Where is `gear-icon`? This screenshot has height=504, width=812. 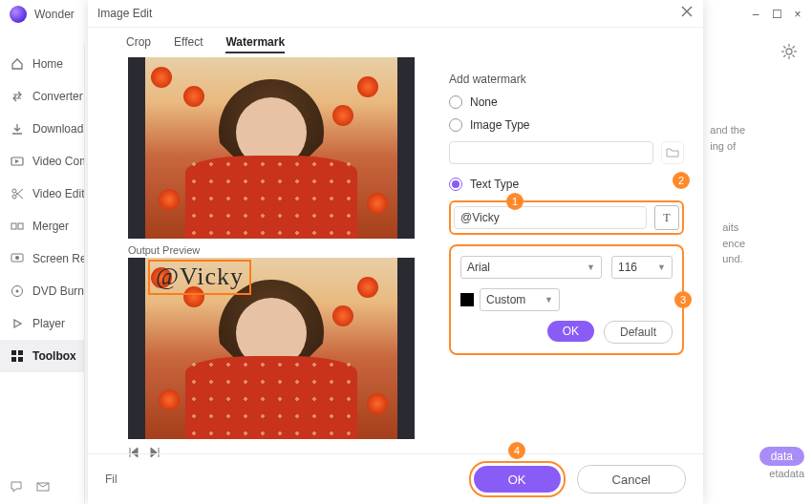
gear-icon is located at coordinates (789, 52).